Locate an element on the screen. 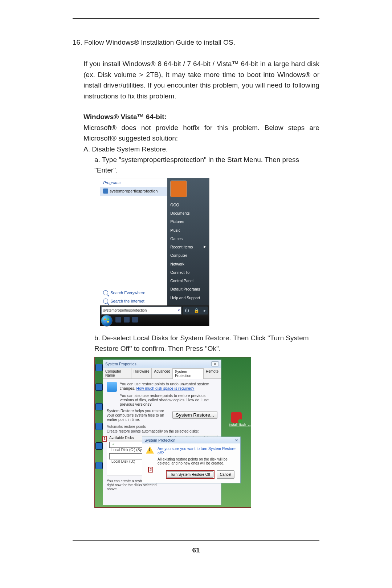  step-a-a: a. Type "systempropertiesprotection" in … is located at coordinates (207, 165).